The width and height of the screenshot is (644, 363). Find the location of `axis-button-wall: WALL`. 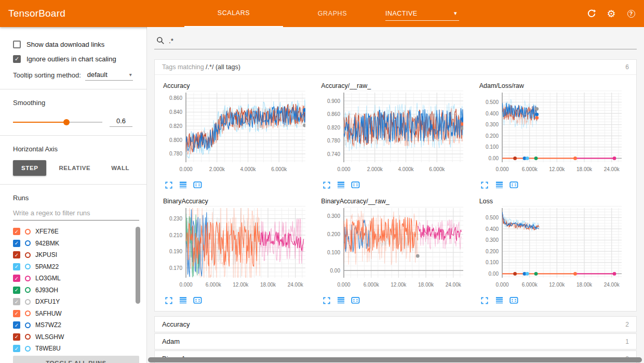

axis-button-wall: WALL is located at coordinates (120, 168).